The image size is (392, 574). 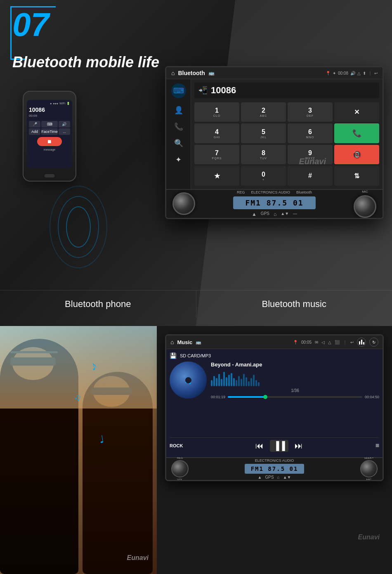 What do you see at coordinates (275, 469) in the screenshot?
I see `music-fm-display: FM1 87.5 01` at bounding box center [275, 469].